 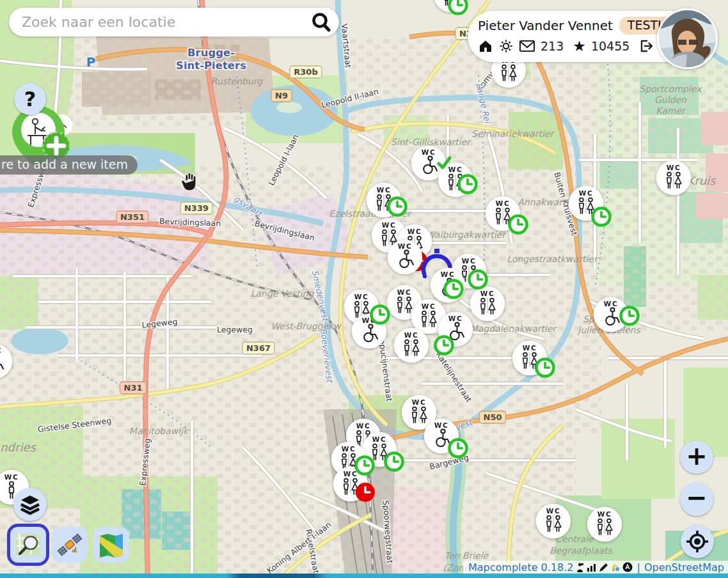 I want to click on bottom-panel-edge, so click(x=364, y=575).